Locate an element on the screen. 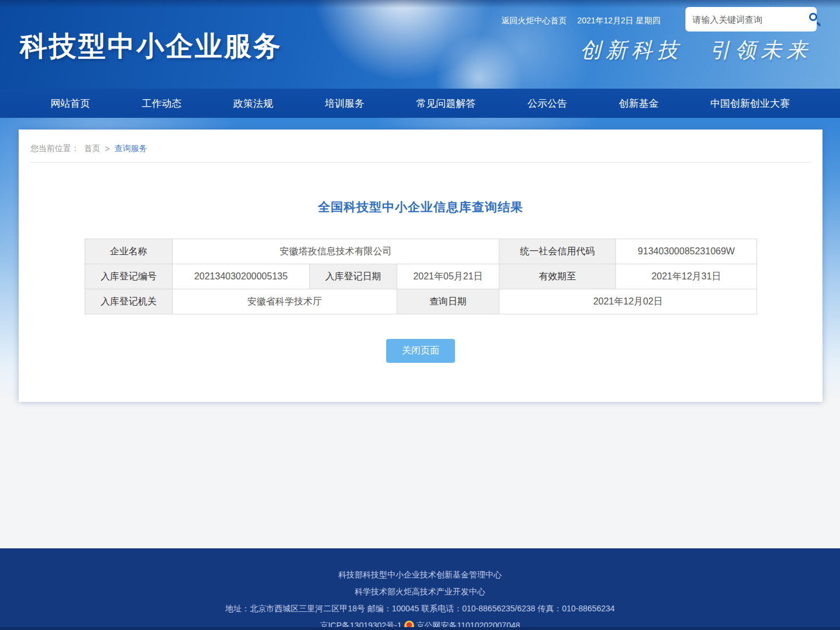 The image size is (840, 630). header-date: 2021年12月2日 星期四 is located at coordinates (619, 21).